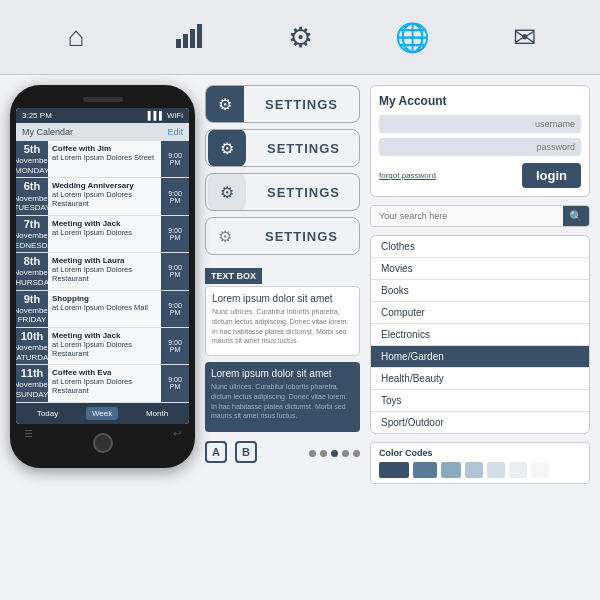  What do you see at coordinates (480, 357) in the screenshot?
I see `category-item: Home/Garden` at bounding box center [480, 357].